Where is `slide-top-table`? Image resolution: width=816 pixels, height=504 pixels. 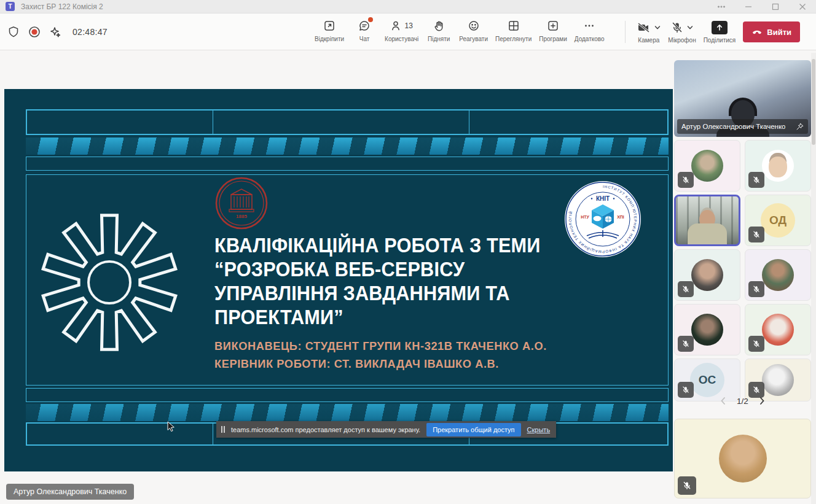
slide-top-table is located at coordinates (347, 122).